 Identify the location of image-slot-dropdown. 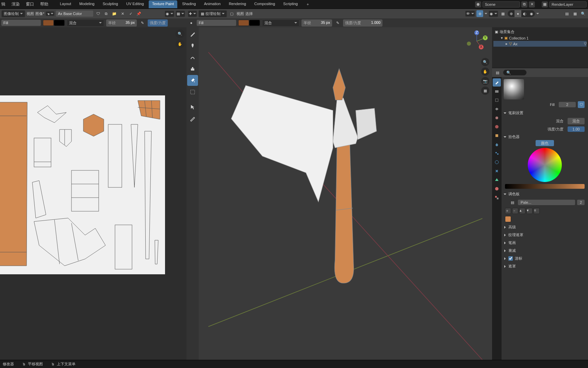
(50, 14).